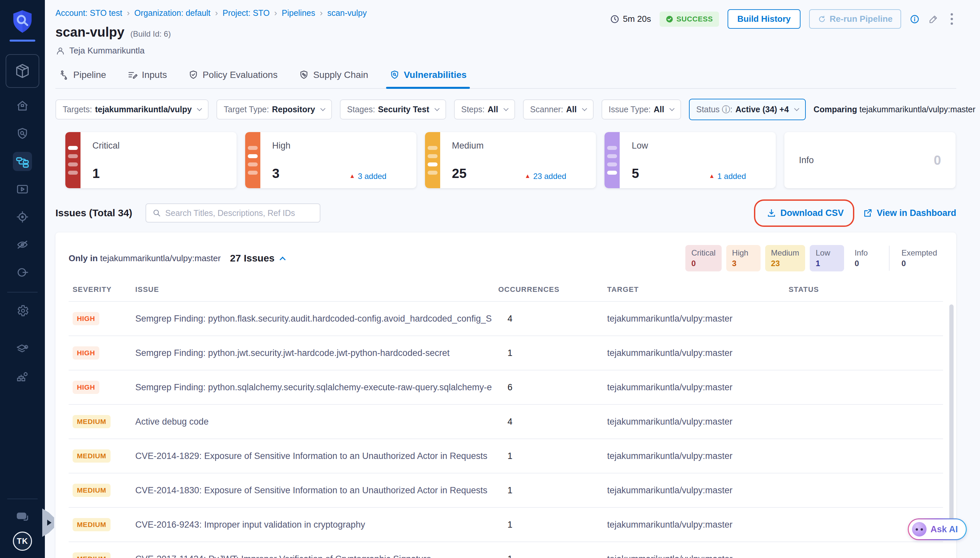  What do you see at coordinates (233, 76) in the screenshot?
I see `tab-policy-evaluations: Policy Evaluations` at bounding box center [233, 76].